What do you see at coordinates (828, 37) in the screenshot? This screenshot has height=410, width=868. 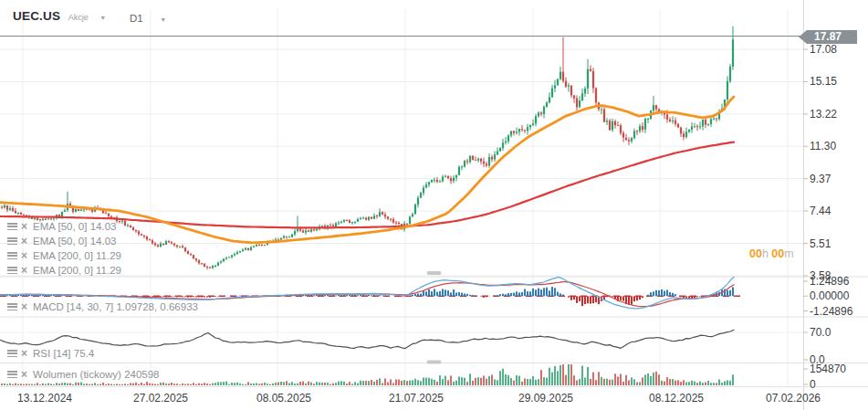 I see `last-price-badge: 17.87` at bounding box center [828, 37].